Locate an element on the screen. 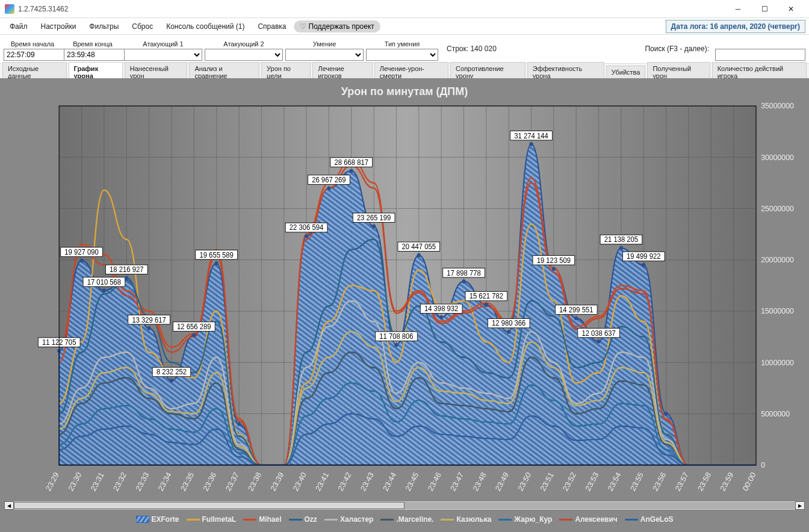 The image size is (809, 532). svg-text: 23:32 is located at coordinates (120, 481).